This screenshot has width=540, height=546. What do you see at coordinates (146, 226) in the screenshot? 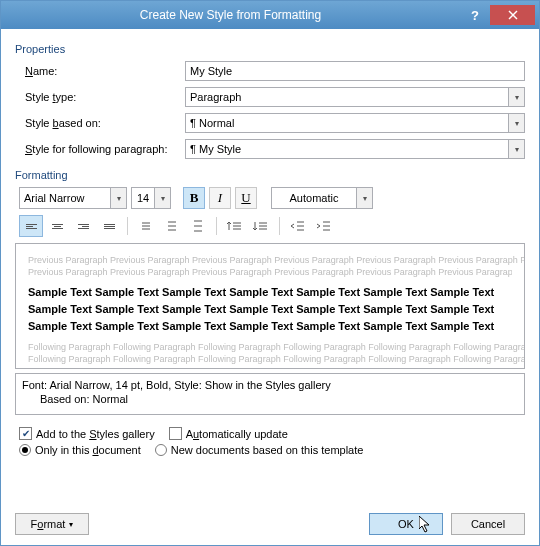
I see `spacing-tight-icon` at bounding box center [146, 226].